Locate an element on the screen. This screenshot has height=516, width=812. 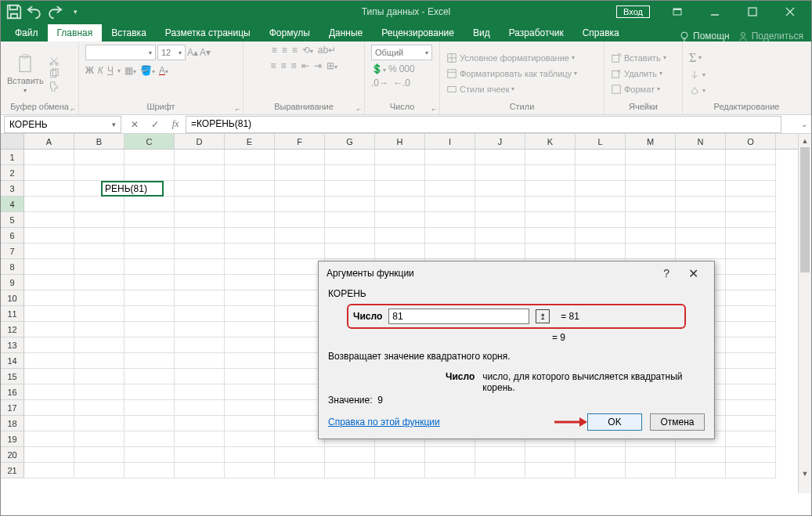
row-header: 11 is located at coordinates (13, 314).